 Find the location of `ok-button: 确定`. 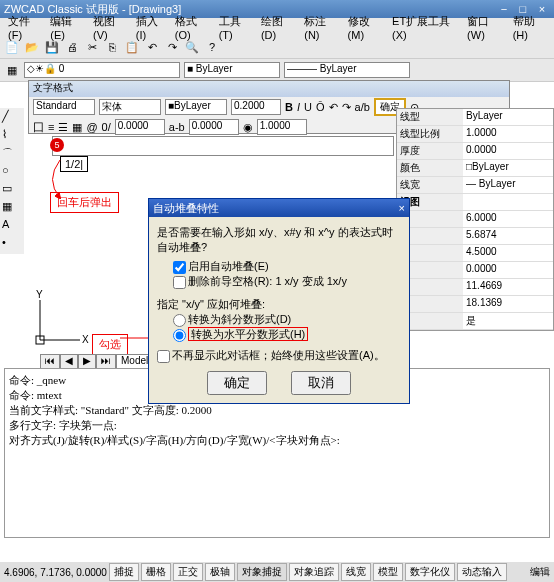

ok-button: 确定 is located at coordinates (237, 383).